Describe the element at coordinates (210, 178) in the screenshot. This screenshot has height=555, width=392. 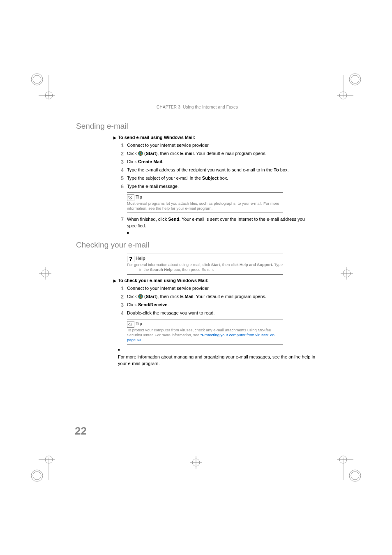
I see `step-text: Subject` at that location.